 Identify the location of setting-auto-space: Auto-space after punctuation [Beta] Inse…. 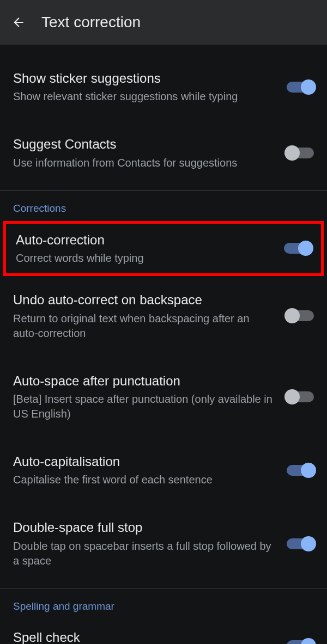
(164, 397).